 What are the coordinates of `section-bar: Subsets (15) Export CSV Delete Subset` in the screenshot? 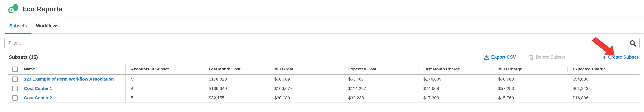 It's located at (324, 57).